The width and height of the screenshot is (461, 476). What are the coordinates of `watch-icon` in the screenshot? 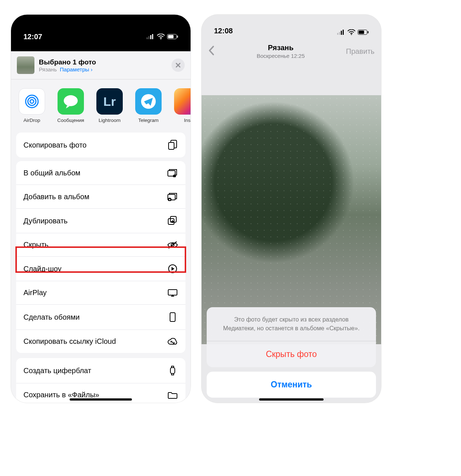 It's located at (173, 371).